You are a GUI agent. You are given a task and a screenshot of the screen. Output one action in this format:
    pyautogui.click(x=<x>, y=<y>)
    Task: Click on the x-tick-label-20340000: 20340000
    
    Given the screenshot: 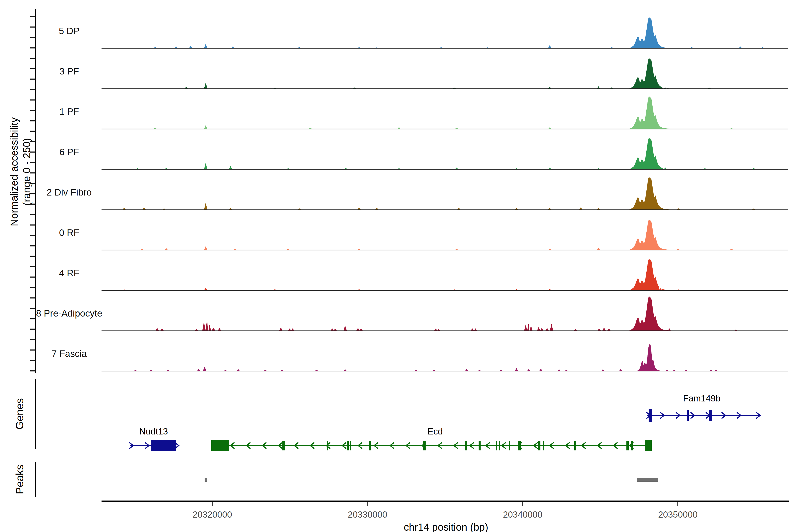 What is the action you would take?
    pyautogui.click(x=522, y=514)
    